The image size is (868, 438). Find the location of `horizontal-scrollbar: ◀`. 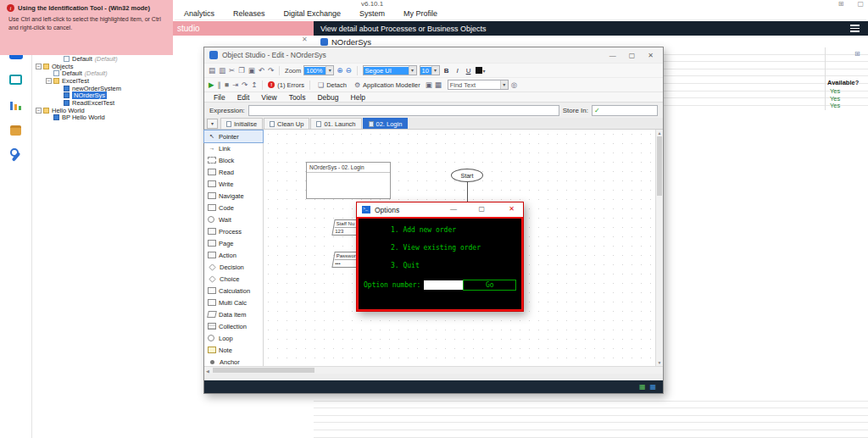

horizontal-scrollbar: ◀ is located at coordinates (434, 369).